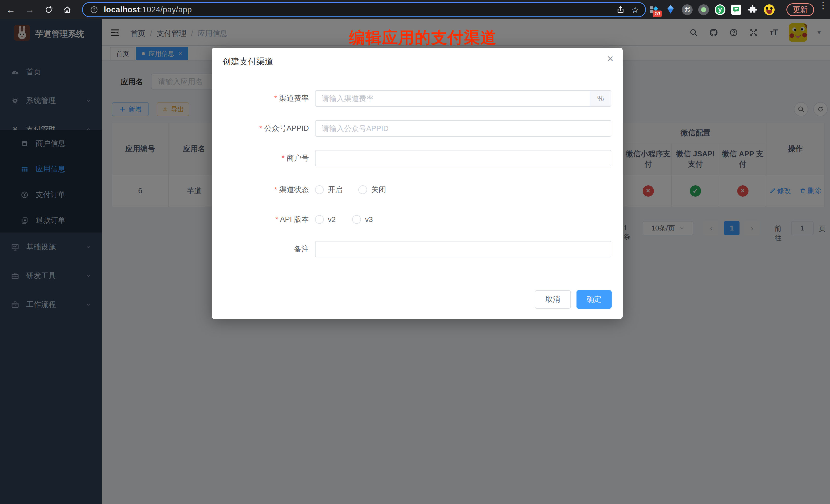 This screenshot has width=830, height=504. I want to click on extension-badge: 10, so click(657, 13).